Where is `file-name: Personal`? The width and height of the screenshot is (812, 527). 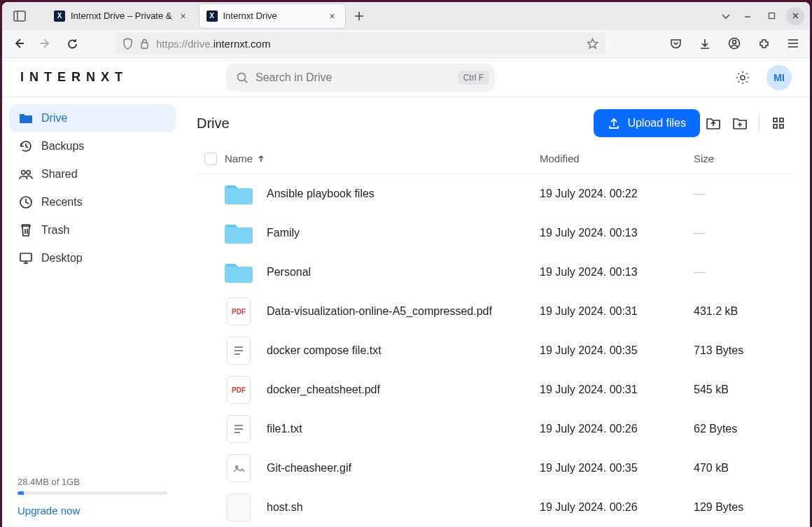 file-name: Personal is located at coordinates (288, 272).